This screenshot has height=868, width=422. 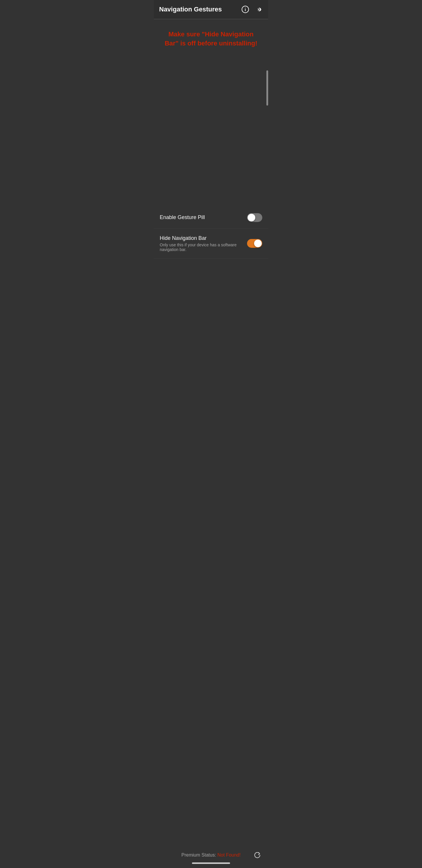 I want to click on gesture-pill-toggle, so click(x=255, y=218).